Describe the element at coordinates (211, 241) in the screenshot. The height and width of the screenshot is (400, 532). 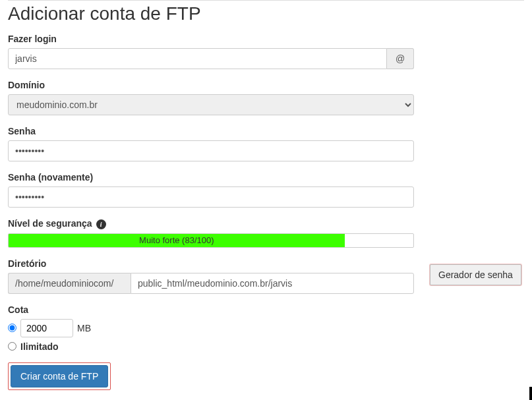
I see `strength-bar: Muito forte (83/100)` at that location.